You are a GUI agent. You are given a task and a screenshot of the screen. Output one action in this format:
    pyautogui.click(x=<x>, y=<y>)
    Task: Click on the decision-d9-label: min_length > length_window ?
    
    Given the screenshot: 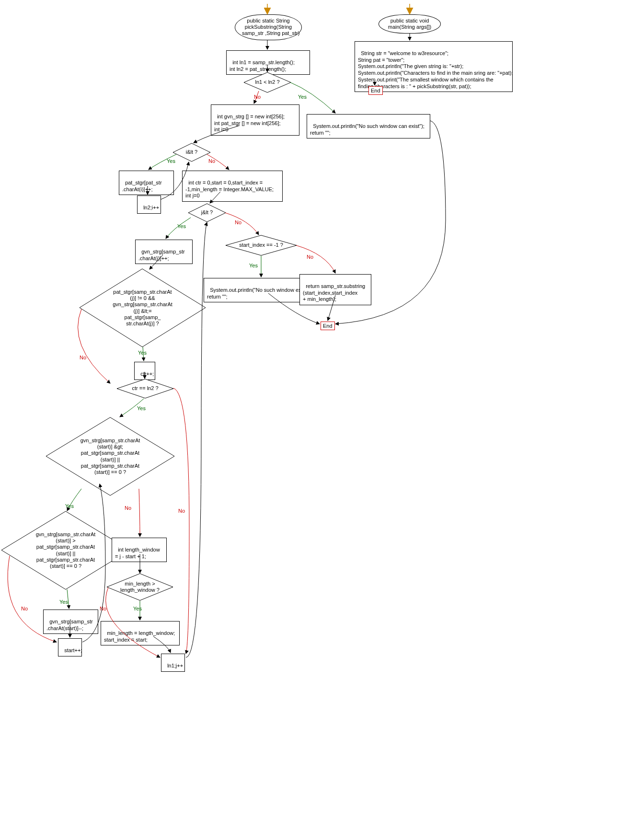 What is the action you would take?
    pyautogui.click(x=140, y=587)
    